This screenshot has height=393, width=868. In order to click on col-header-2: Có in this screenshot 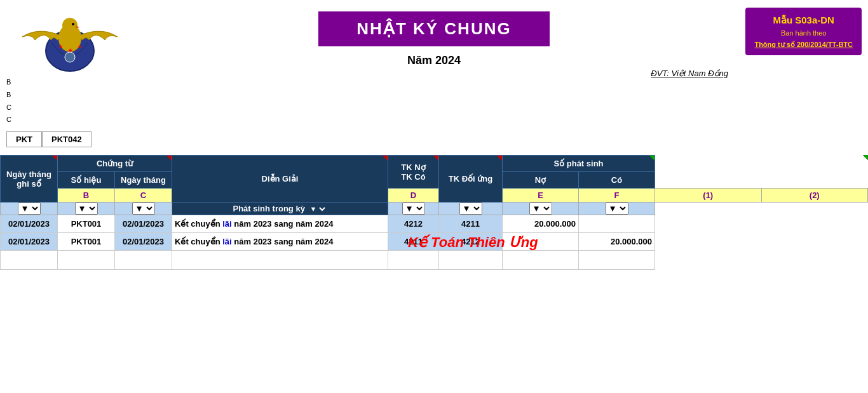, I will do `click(617, 180)`.